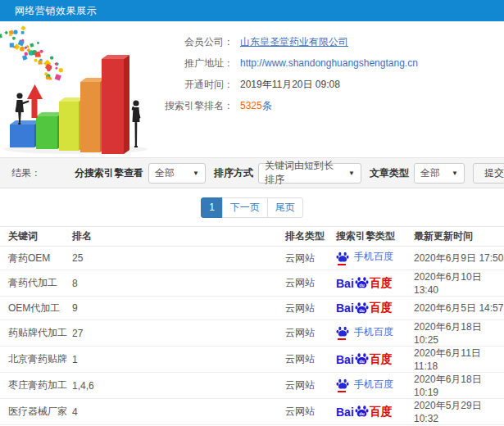 The image size is (504, 426). Describe the element at coordinates (285, 208) in the screenshot. I see `last-page-button: 尾页` at that location.